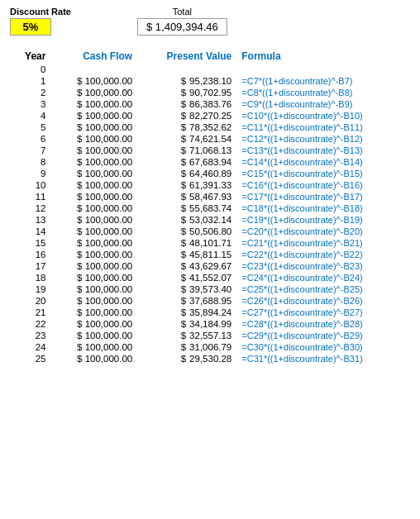 This screenshot has height=519, width=420. I want to click on cell-formula: =C29*((1+discountrate)^-B29), so click(323, 336).